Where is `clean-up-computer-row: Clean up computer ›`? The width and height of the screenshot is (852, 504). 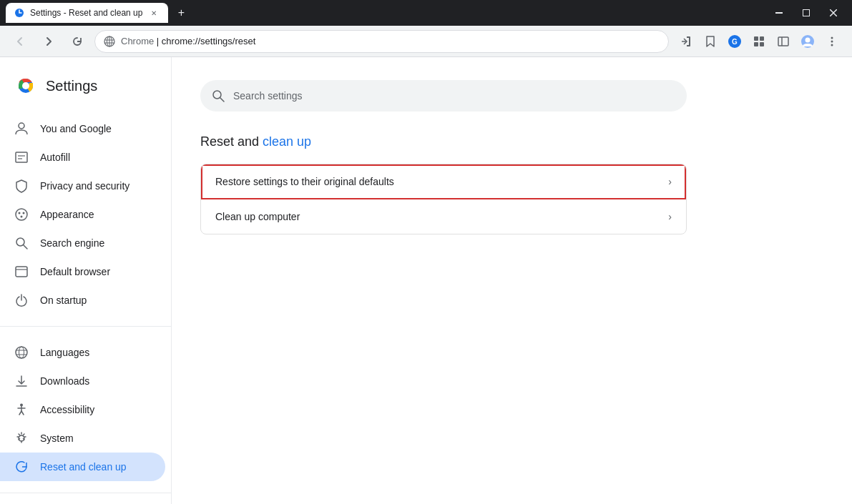 clean-up-computer-row: Clean up computer › is located at coordinates (444, 217).